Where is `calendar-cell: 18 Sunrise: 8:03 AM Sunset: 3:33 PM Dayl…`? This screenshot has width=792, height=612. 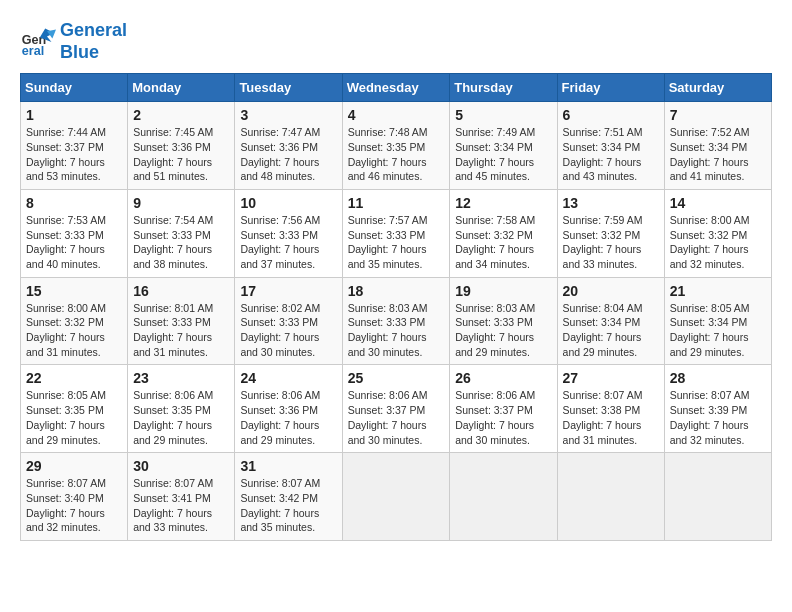
calendar-cell: 18 Sunrise: 8:03 AM Sunset: 3:33 PM Dayl… is located at coordinates (396, 321).